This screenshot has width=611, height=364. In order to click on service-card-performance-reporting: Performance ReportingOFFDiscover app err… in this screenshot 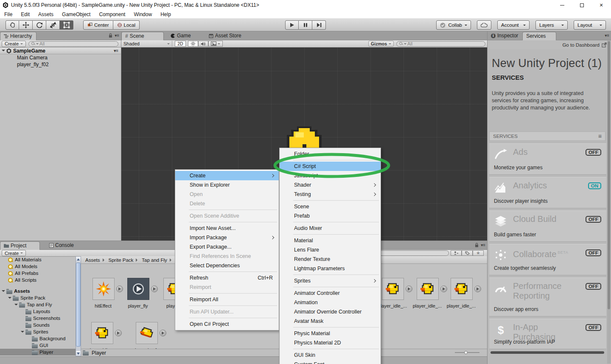, I will do `click(548, 297)`.